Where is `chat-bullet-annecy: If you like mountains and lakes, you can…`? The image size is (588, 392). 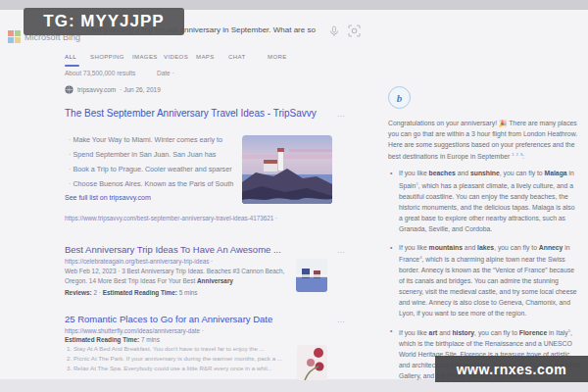
chat-bullet-annecy: If you like mountains and lakes, you can… is located at coordinates (484, 281).